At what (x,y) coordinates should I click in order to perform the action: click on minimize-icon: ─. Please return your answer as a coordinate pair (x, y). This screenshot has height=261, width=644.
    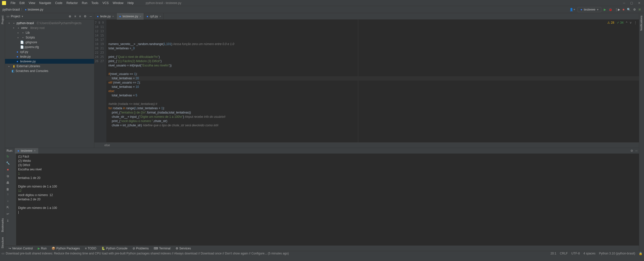
    Looking at the image, I should click on (624, 3).